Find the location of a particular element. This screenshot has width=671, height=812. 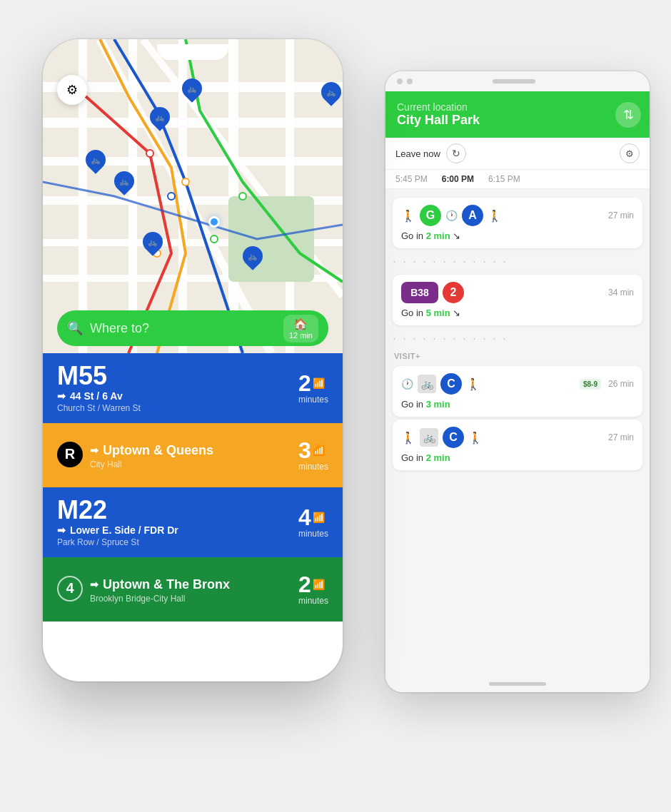

route-badge-C-3: C is located at coordinates (451, 384).